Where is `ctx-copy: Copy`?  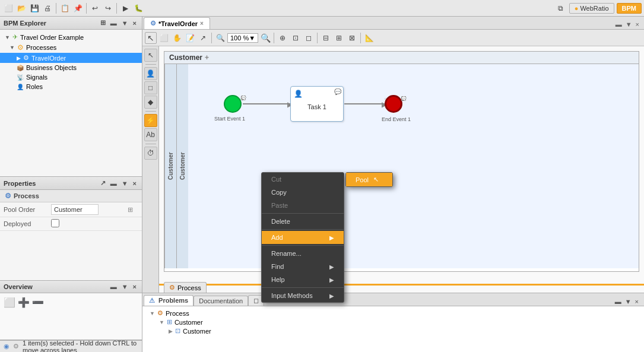
ctx-copy: Copy is located at coordinates (303, 192).